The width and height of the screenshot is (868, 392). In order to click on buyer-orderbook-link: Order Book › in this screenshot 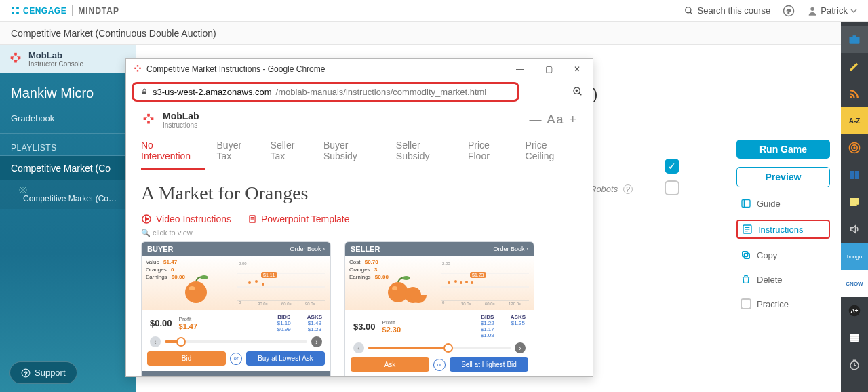, I will do `click(307, 249)`.